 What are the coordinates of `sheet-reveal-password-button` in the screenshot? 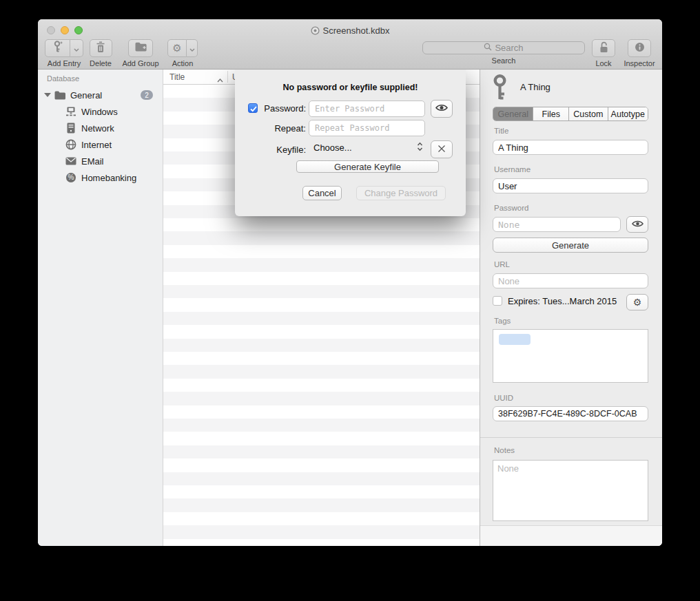 It's located at (442, 109).